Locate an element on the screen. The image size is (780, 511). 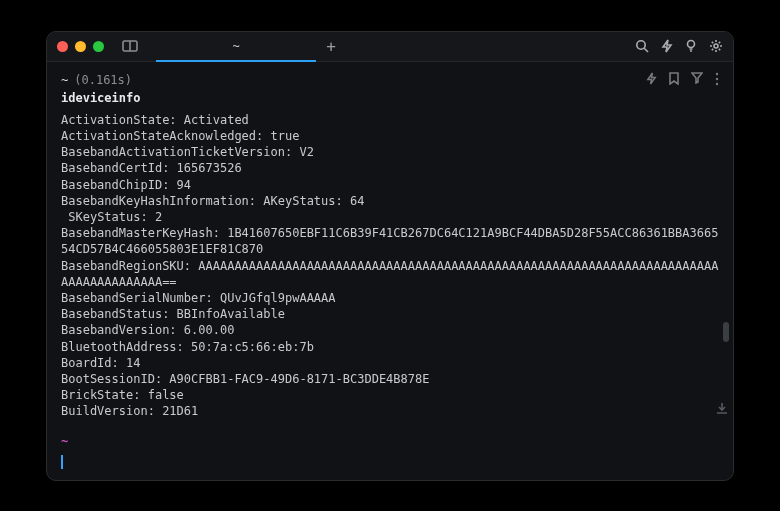
output-line: BasebandChipID: 94 is located at coordinates (390, 185).